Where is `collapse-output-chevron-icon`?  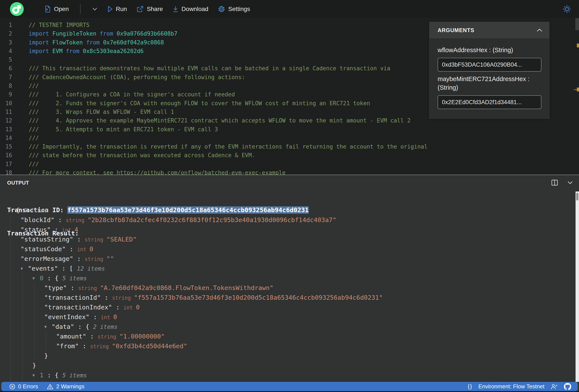
collapse-output-chevron-icon is located at coordinates (570, 183).